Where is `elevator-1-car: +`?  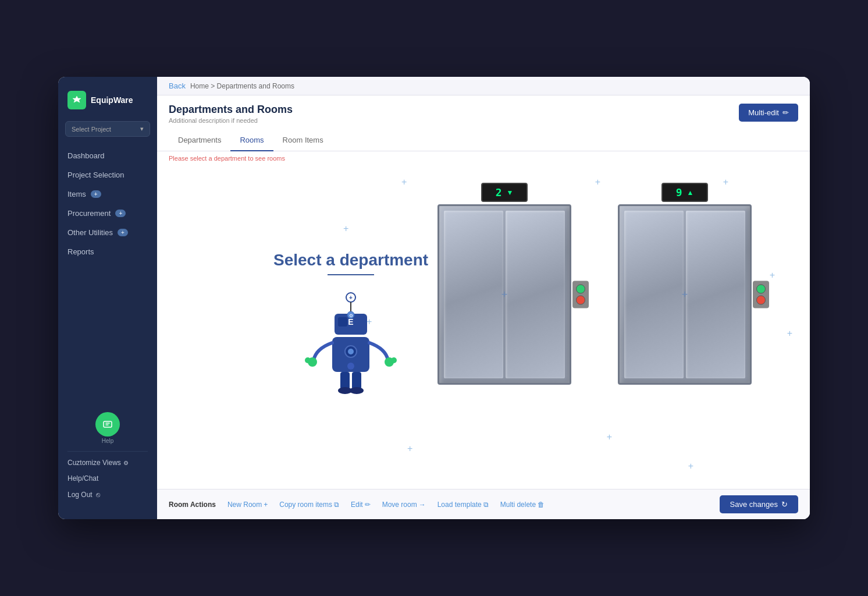 elevator-1-car: + is located at coordinates (504, 295).